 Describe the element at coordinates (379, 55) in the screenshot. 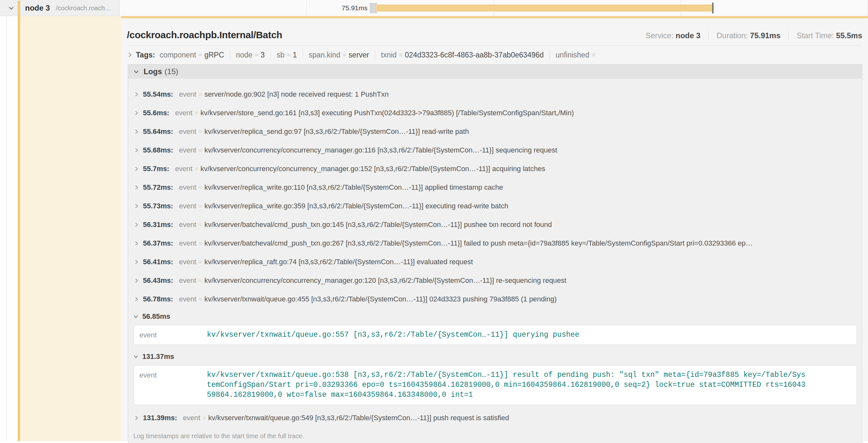

I see `tag-list: component = gRPC node = 3 sb = 1 span.ki…` at that location.